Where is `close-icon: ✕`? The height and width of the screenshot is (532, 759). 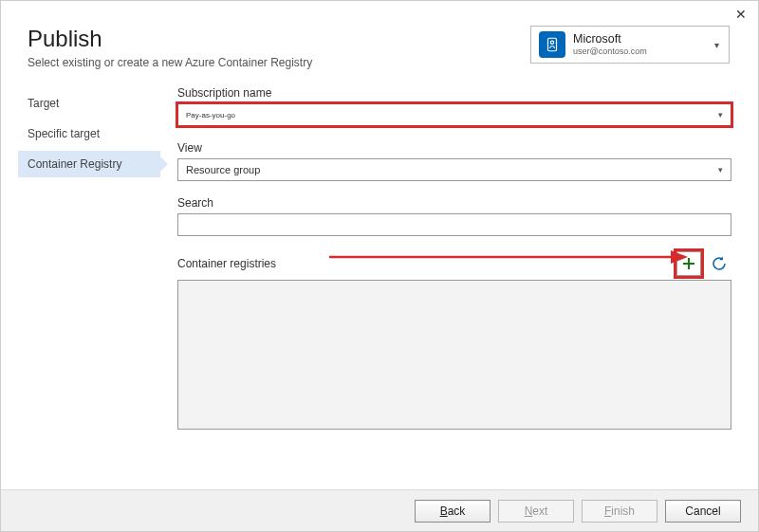 close-icon: ✕ is located at coordinates (741, 14).